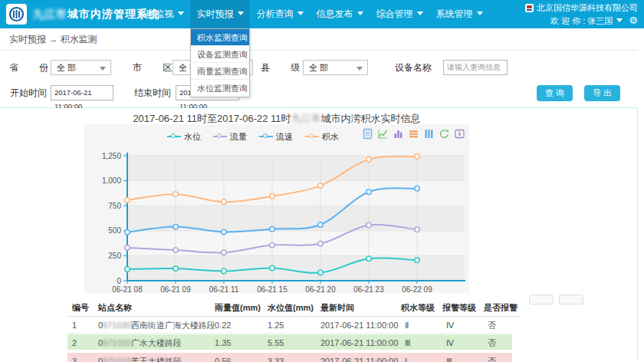  I want to click on company-name: 北京国信华源科技有限公司, so click(581, 8).